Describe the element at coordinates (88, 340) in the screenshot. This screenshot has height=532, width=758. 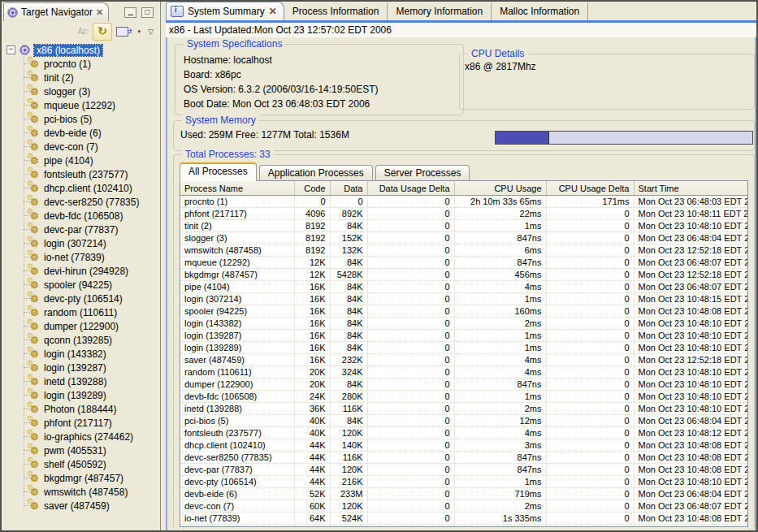
I see `tree-item: qconn (139285)` at that location.